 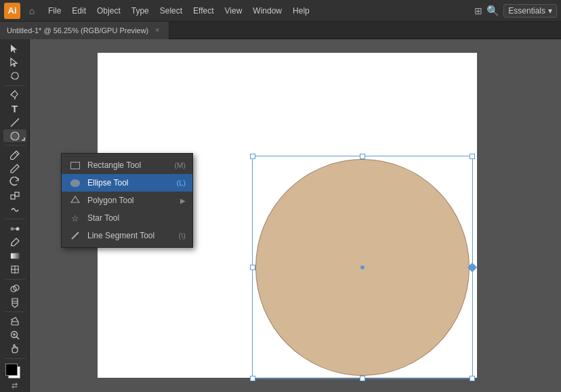 What do you see at coordinates (15, 49) in the screenshot?
I see `selection-tool` at bounding box center [15, 49].